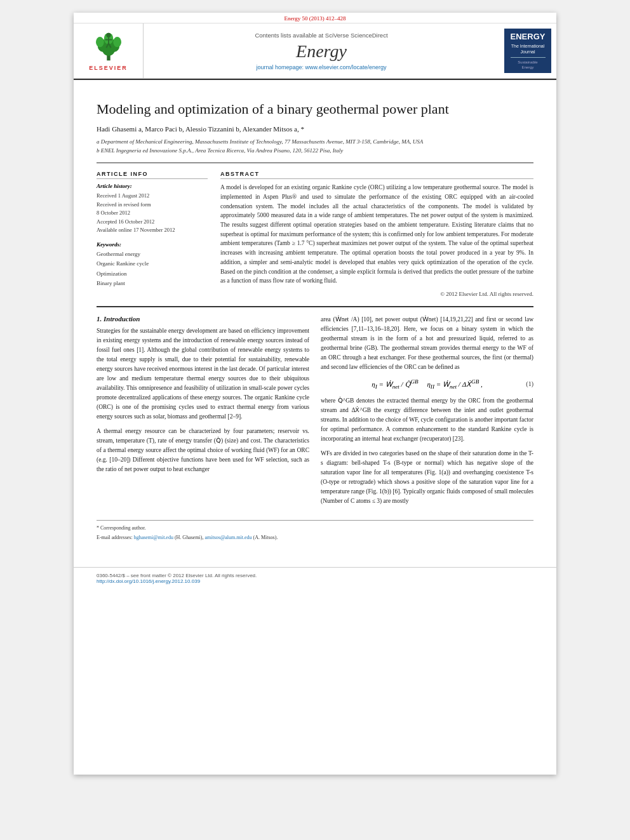 The image size is (630, 840). Describe the element at coordinates (152, 230) in the screenshot. I see `available-date: Available online 17 November 2012` at that location.